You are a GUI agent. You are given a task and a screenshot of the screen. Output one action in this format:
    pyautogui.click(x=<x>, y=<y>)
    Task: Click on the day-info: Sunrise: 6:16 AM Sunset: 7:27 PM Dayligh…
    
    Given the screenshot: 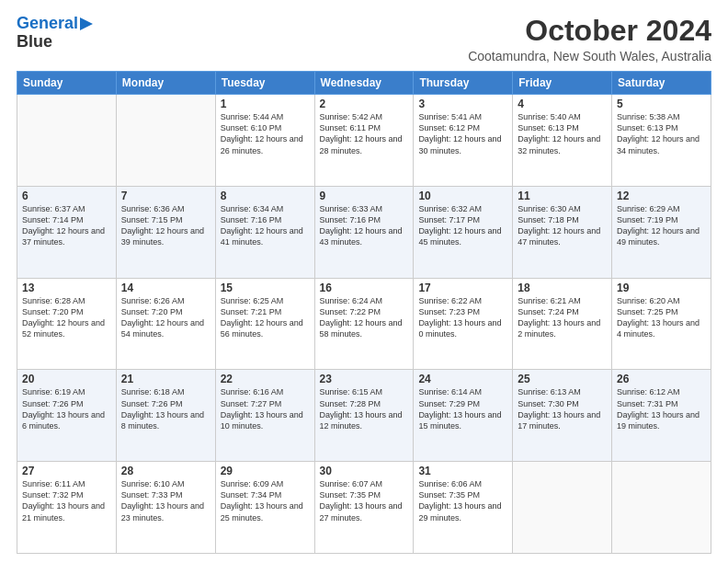 What is the action you would take?
    pyautogui.click(x=265, y=408)
    